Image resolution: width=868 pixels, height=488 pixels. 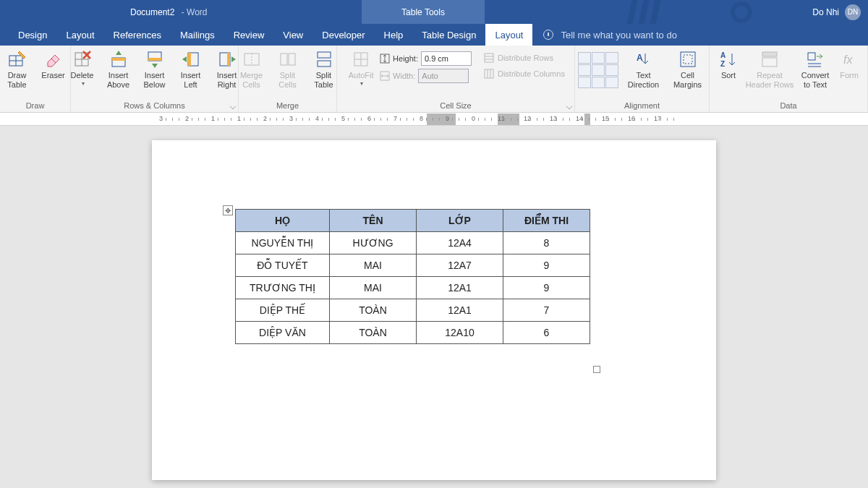 I want to click on group-draw-label: Draw, so click(x=35, y=106).